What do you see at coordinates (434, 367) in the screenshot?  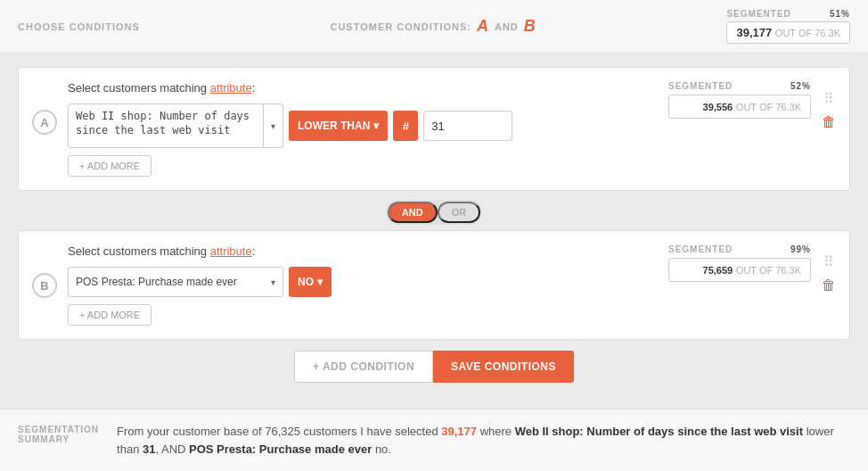 I see `bottom-buttons: + ADD CONDITION SAVE CONDITIONS` at bounding box center [434, 367].